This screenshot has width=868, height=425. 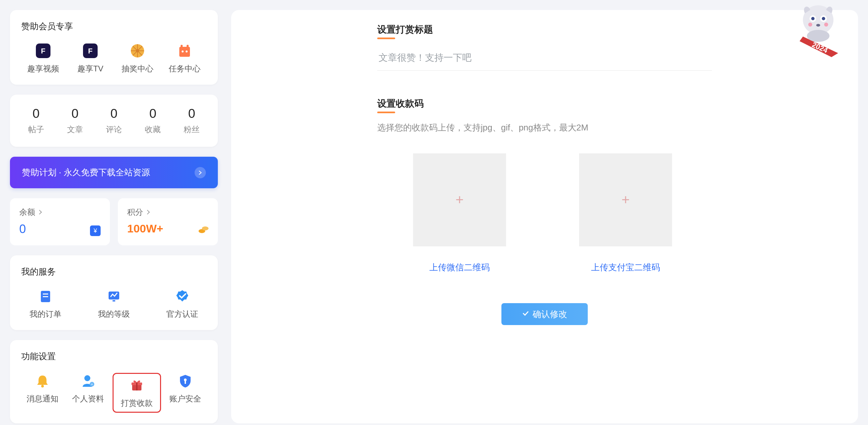 I want to click on setting-reward: 打赏收款, so click(x=137, y=393).